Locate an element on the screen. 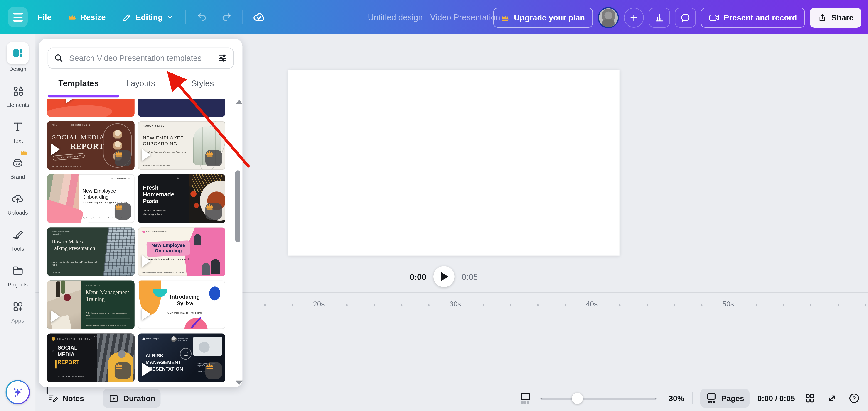  zoom-percentage: 30% is located at coordinates (674, 398).